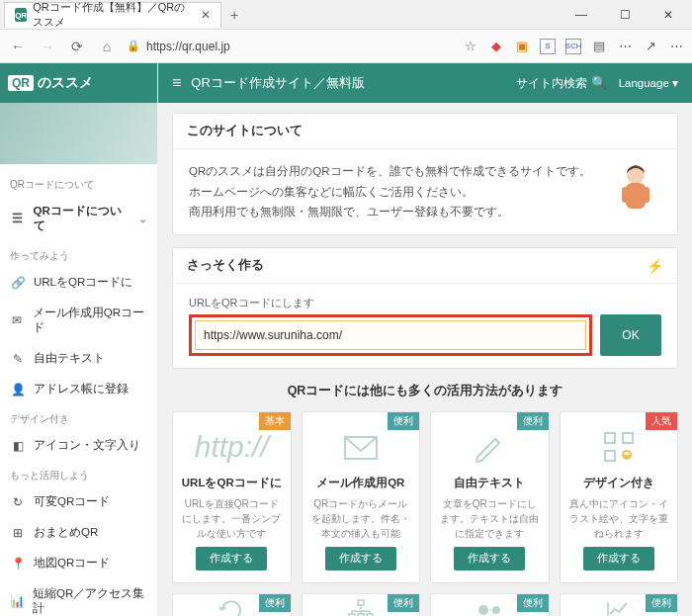  Describe the element at coordinates (47, 46) in the screenshot. I see `nav-forward-button: →` at that location.